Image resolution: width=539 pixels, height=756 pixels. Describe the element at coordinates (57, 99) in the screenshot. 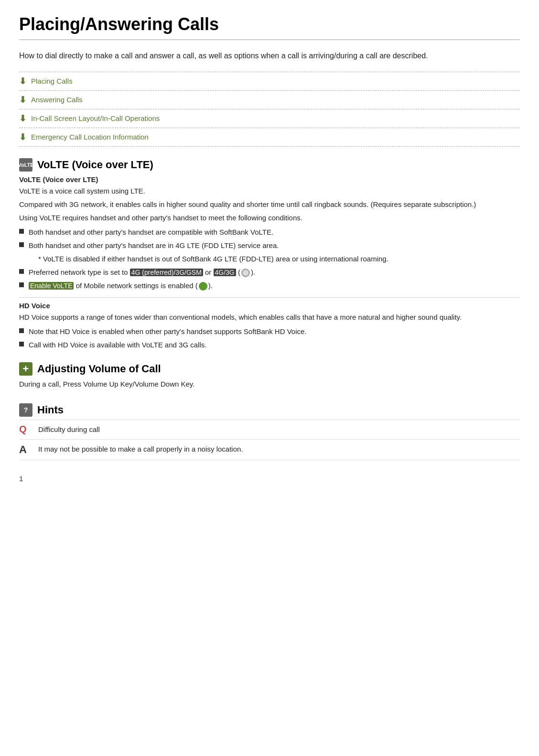

I see `toc-link-answering-calls: Answering Calls` at that location.